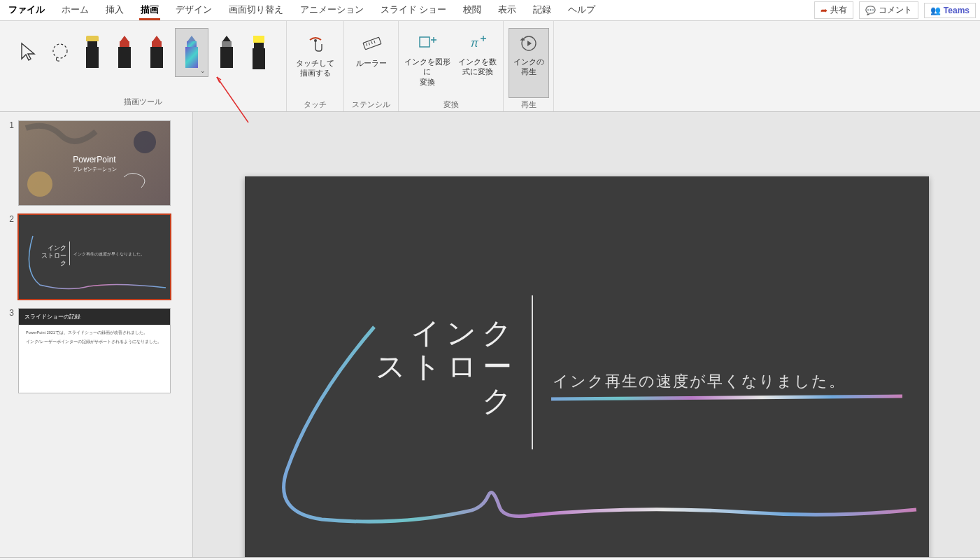 Image resolution: width=980 pixels, height=560 pixels. I want to click on group-label-stencil: ステンシル, so click(371, 105).